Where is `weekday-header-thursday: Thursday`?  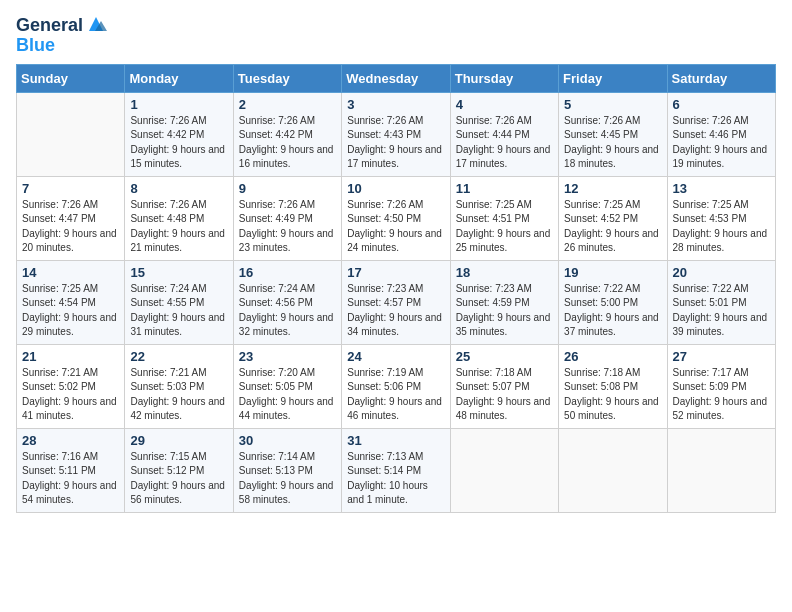 weekday-header-thursday: Thursday is located at coordinates (504, 78).